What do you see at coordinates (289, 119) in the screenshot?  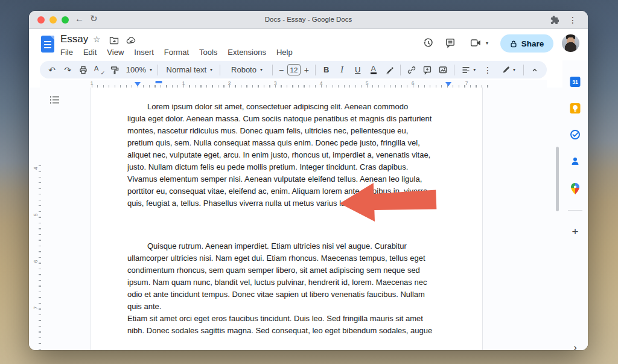 I see `text-line: ligula eget dolor. Aenean massa. Cum soc…` at bounding box center [289, 119].